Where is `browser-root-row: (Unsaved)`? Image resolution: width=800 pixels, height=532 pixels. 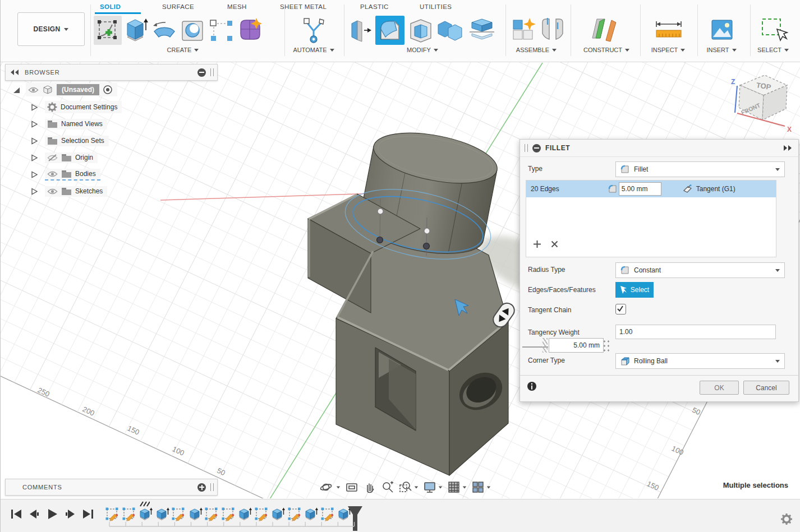
browser-root-row: (Unsaved) is located at coordinates (65, 90).